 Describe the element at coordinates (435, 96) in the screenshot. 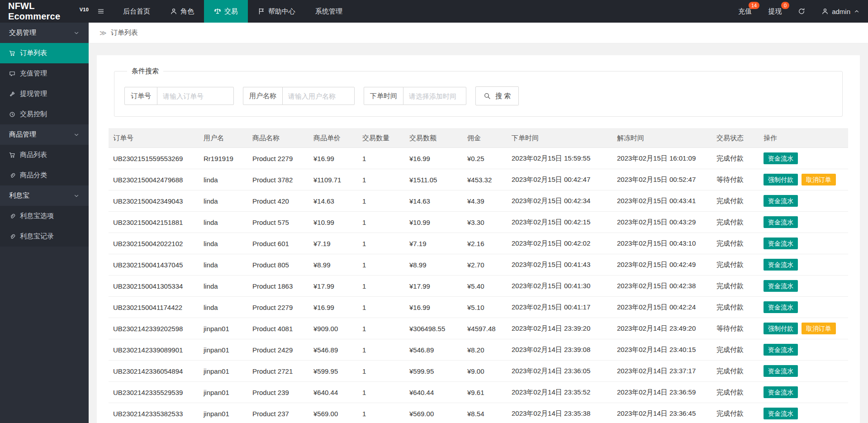

I see `order-time-input` at that location.